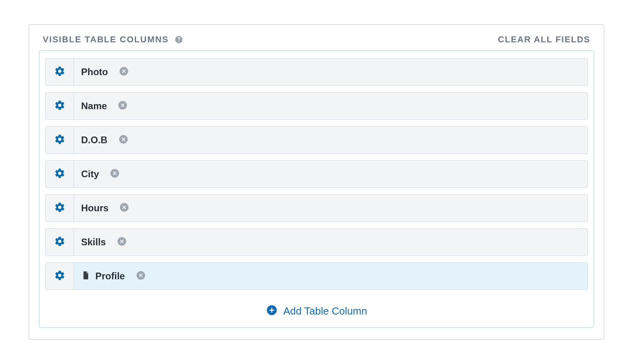 This screenshot has height=364, width=633. I want to click on column-body: Profile, so click(331, 276).